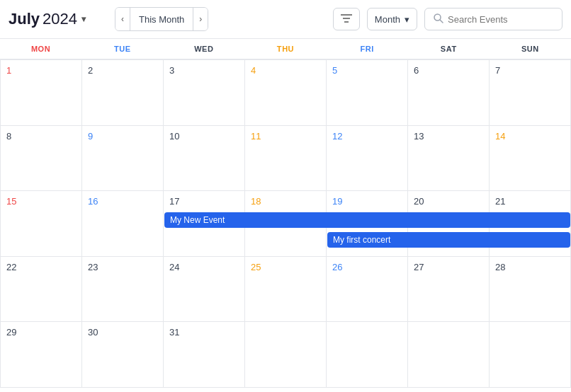 This screenshot has height=392, width=571. What do you see at coordinates (204, 49) in the screenshot?
I see `day-header-wed: WED` at bounding box center [204, 49].